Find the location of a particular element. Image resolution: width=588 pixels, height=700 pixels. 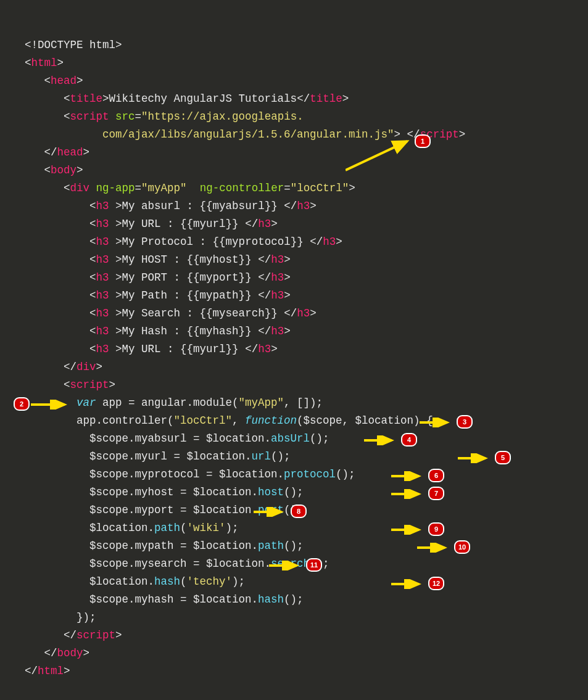

l31-loc: $location. is located at coordinates (122, 582).